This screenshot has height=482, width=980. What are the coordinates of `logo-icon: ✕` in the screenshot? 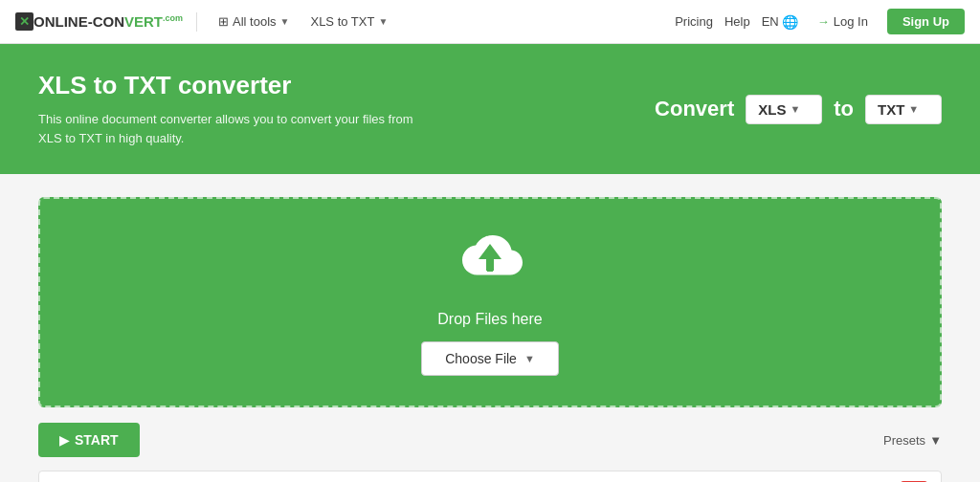 It's located at (25, 21).